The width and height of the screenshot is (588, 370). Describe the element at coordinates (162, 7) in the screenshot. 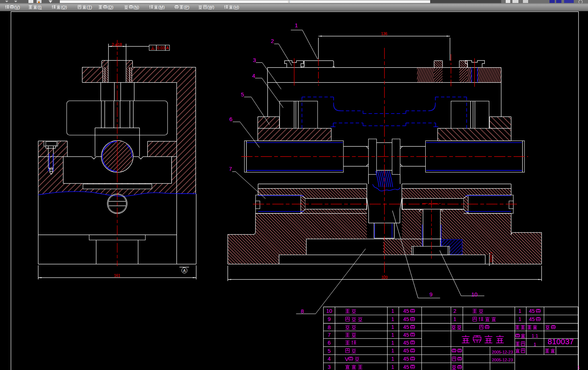

I see `svg-text: (M)` at that location.